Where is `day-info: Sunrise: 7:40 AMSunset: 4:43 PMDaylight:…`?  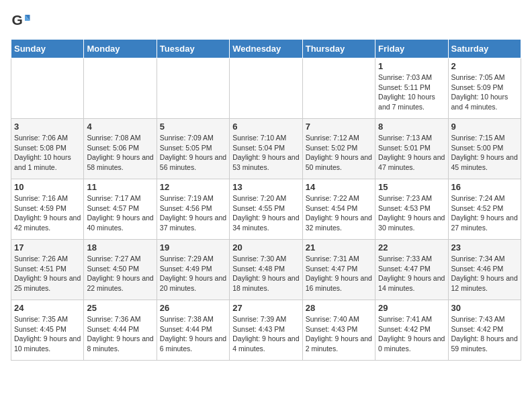
day-info: Sunrise: 7:40 AMSunset: 4:43 PMDaylight:… is located at coordinates (339, 334).